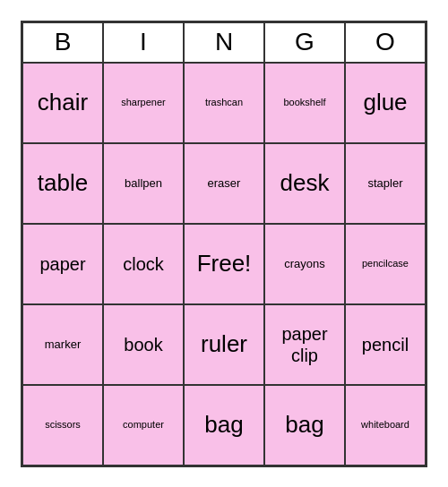 This screenshot has height=487, width=448. I want to click on grid-cell-0-4: glue, so click(385, 103).